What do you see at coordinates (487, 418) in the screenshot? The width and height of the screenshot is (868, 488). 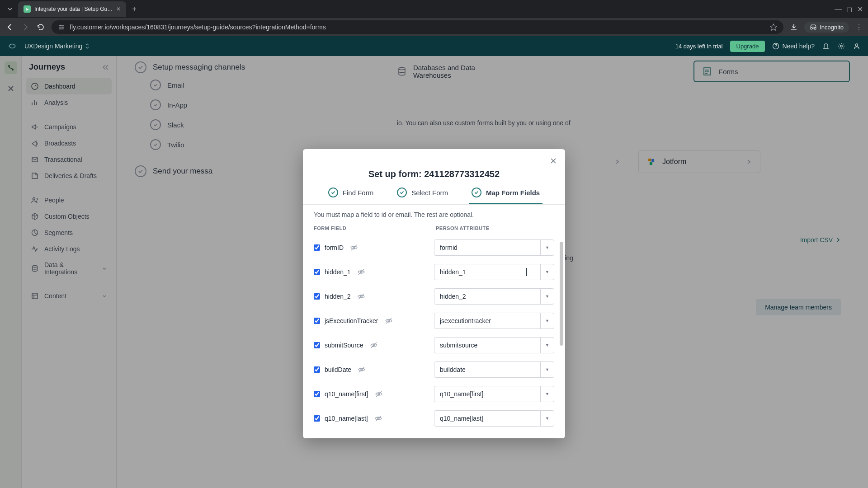 I see `attribute-value: q10_name[last]` at bounding box center [487, 418].